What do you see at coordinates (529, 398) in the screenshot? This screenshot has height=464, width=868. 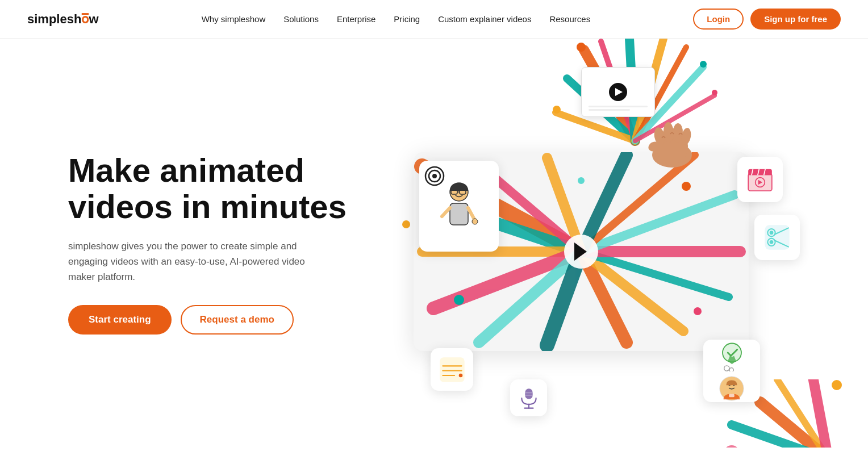 I see `microphone-icon` at bounding box center [529, 398].